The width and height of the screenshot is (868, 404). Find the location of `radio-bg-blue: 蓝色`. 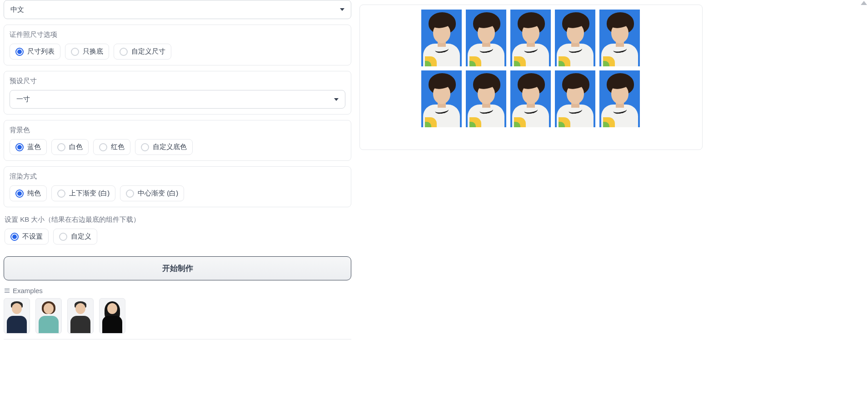

radio-bg-blue: 蓝色 is located at coordinates (28, 147).